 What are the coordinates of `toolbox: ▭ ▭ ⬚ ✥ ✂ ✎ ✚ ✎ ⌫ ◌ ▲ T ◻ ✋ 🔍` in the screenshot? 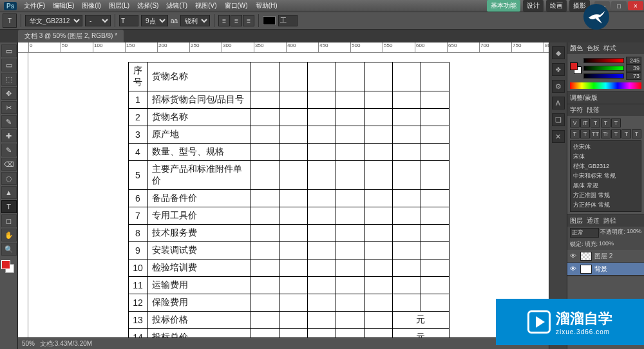 It's located at (9, 196).